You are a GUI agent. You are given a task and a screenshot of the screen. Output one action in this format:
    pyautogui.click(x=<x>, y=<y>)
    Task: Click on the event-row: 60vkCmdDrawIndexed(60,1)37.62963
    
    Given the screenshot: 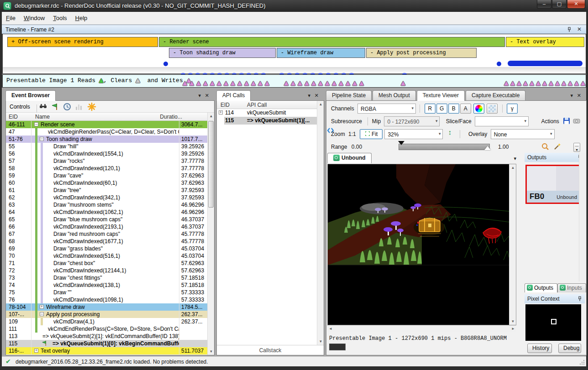 What is the action you would take?
    pyautogui.click(x=107, y=183)
    